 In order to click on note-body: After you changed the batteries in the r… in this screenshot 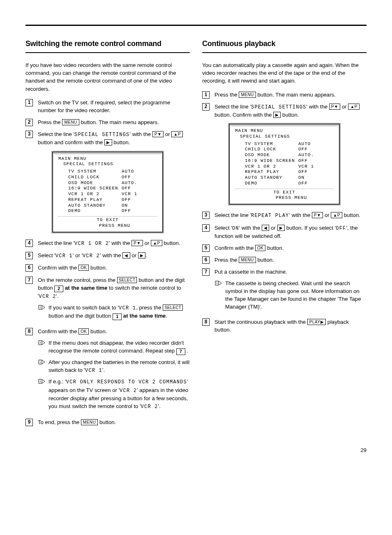, I will do `click(119, 367)`.